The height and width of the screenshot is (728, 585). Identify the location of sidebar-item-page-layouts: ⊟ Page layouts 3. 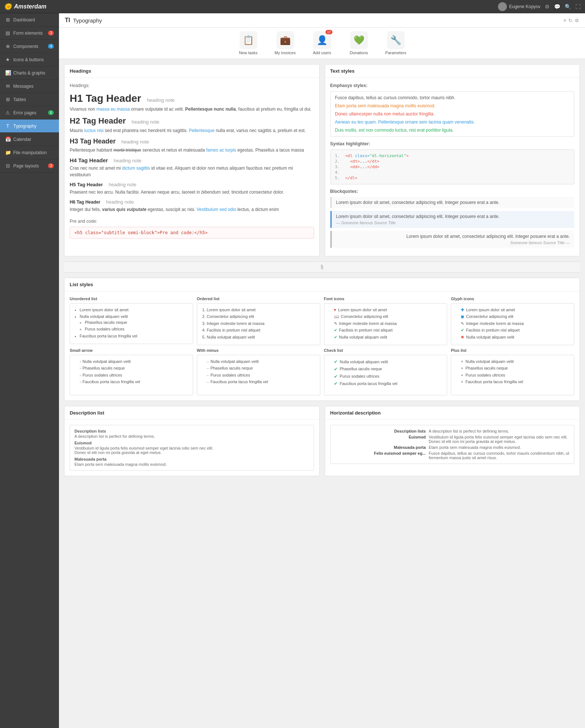
(29, 166).